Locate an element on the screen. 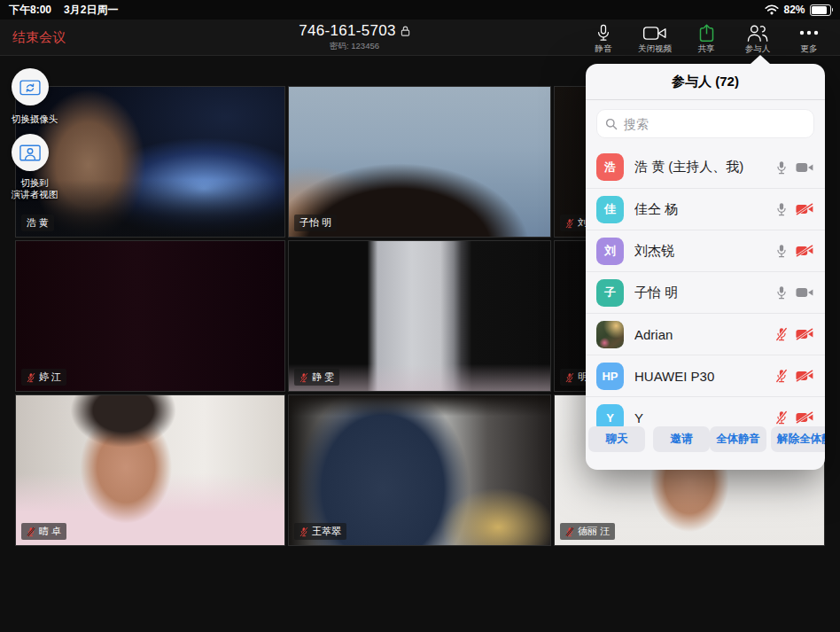 The width and height of the screenshot is (840, 632). participants-list: 浩 浩 黄 (主持人、我) 佳 佳仝 杨 刘 is located at coordinates (705, 286).